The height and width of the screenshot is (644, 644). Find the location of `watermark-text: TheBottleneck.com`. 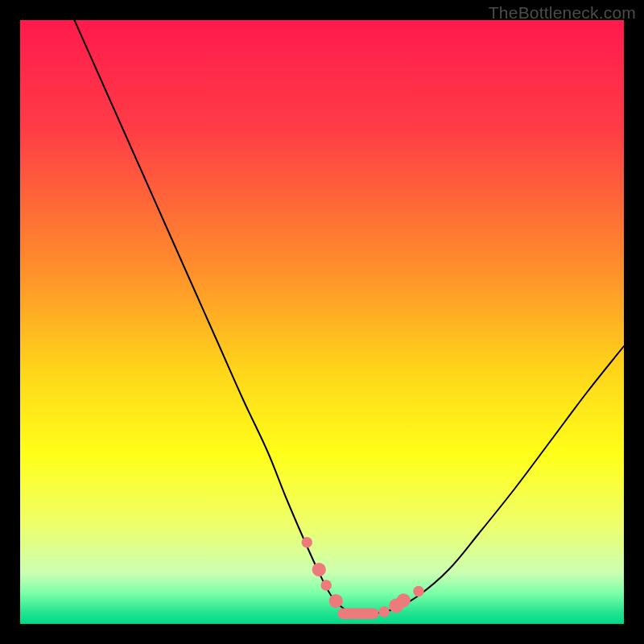

watermark-text: TheBottleneck.com is located at coordinates (562, 13).